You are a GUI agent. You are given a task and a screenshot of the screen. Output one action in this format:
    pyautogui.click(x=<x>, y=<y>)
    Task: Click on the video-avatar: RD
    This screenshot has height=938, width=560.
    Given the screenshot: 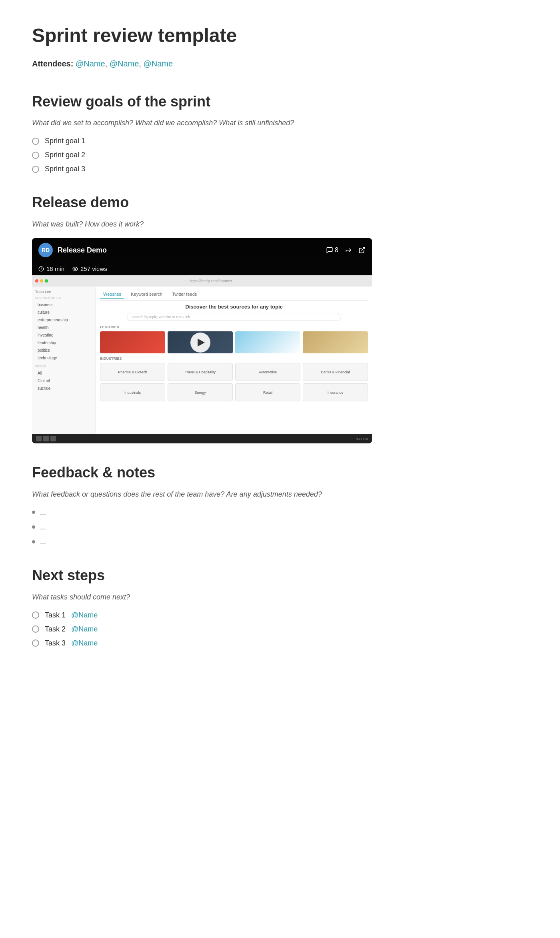 What is the action you would take?
    pyautogui.click(x=46, y=250)
    